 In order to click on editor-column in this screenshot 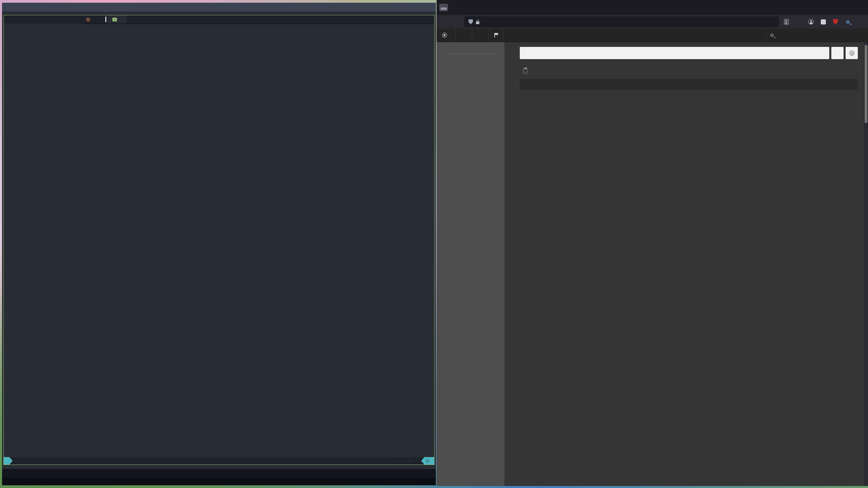, I will do `click(258, 24)`.